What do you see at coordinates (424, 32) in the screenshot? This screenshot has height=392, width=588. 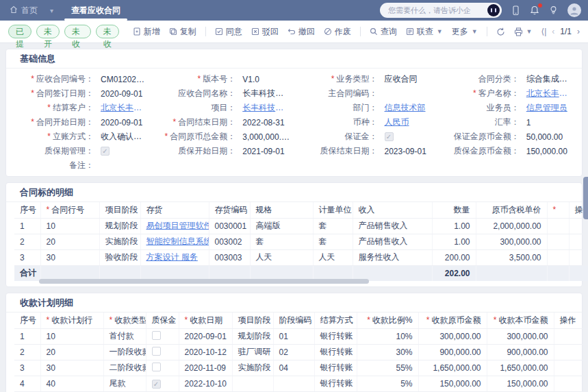 I see `linked-query-button: 联查 ▼` at bounding box center [424, 32].